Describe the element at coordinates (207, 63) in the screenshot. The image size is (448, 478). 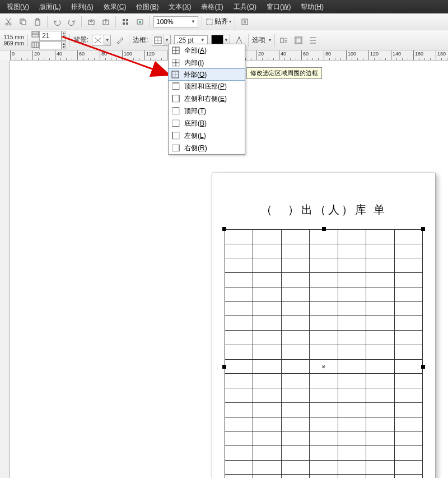
I see `border-option-i: 内部(I)` at that location.